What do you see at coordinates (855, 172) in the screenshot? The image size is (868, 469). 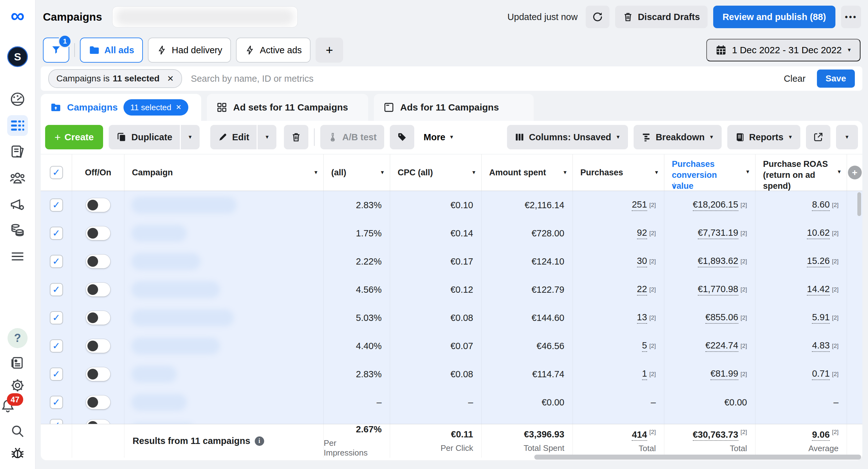 I see `add-column-button: +` at bounding box center [855, 172].